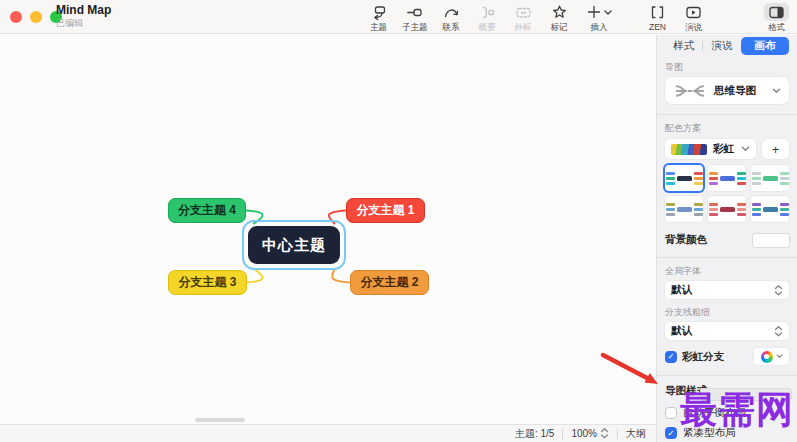 This screenshot has height=442, width=797. I want to click on presentation-play-icon, so click(694, 12).